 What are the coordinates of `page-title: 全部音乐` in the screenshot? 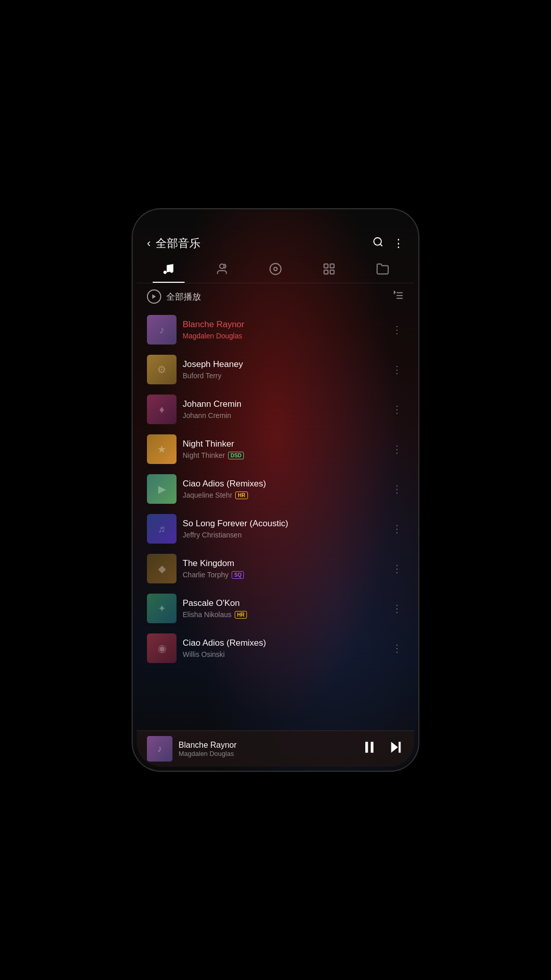 It's located at (264, 243).